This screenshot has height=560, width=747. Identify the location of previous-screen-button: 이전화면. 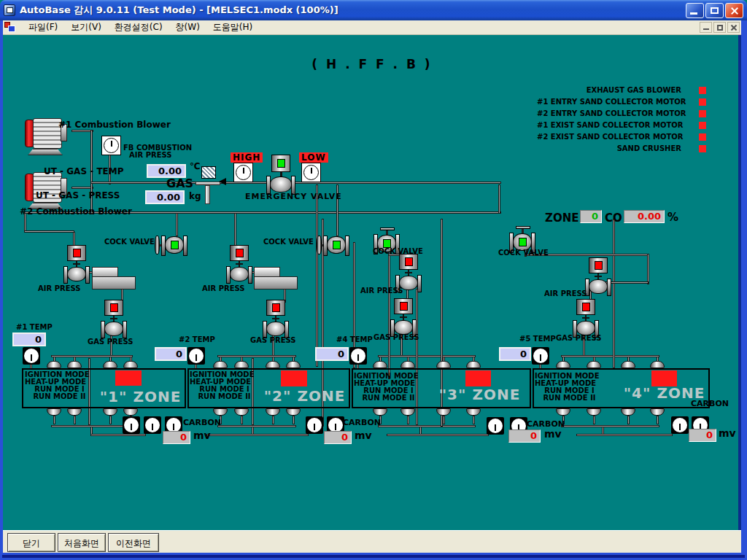
(133, 542).